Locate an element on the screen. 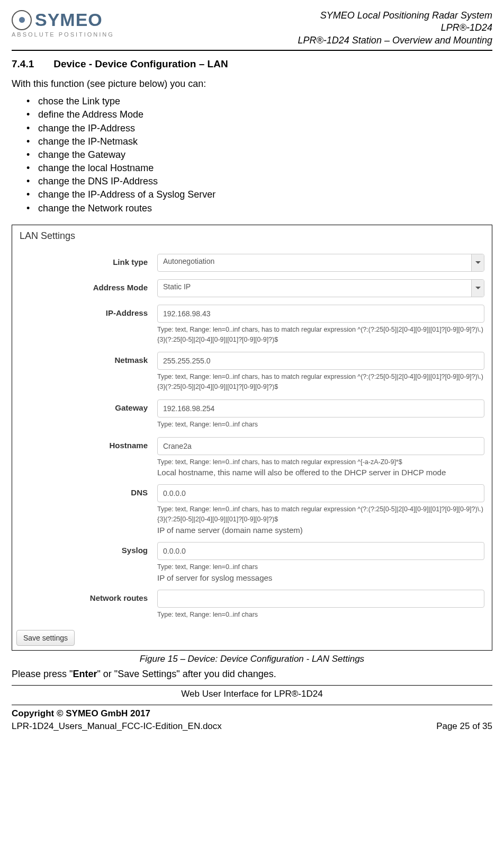 The image size is (504, 844). gateway-label: Gateway is located at coordinates (88, 406).